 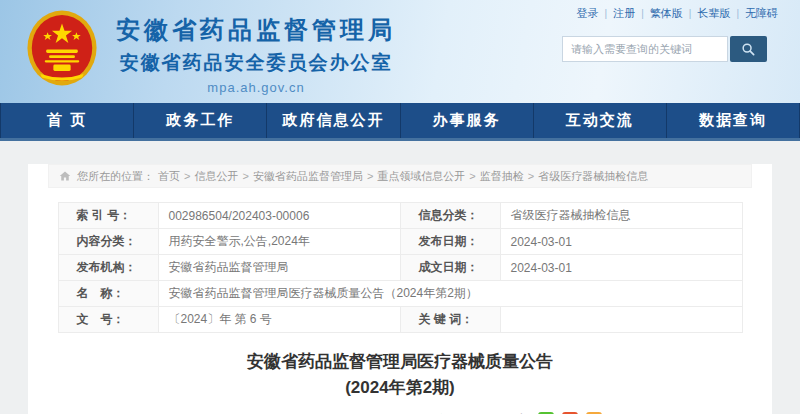 I want to click on site-subtitle: 安徽省药品安全委员会办公室, so click(x=256, y=63).